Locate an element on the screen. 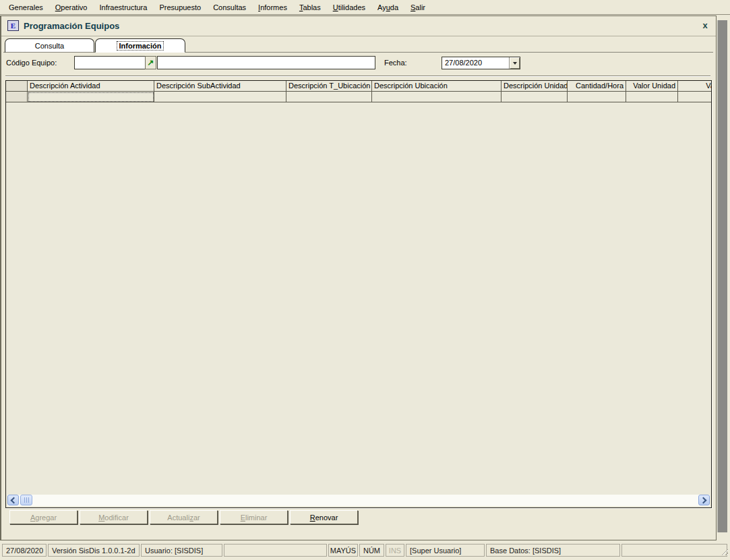  label-part: Generales is located at coordinates (26, 7).